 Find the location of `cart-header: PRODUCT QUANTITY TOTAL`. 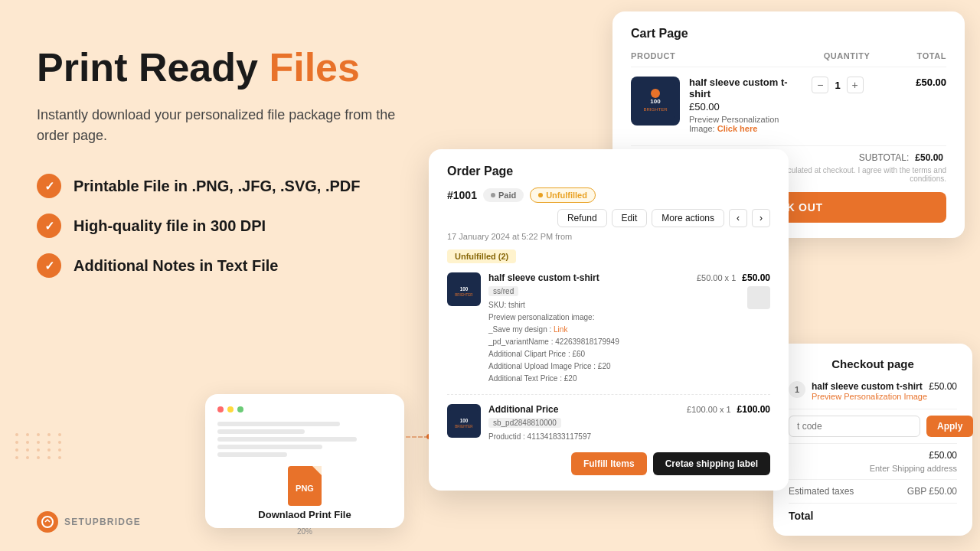

cart-header: PRODUCT QUANTITY TOTAL is located at coordinates (789, 60).